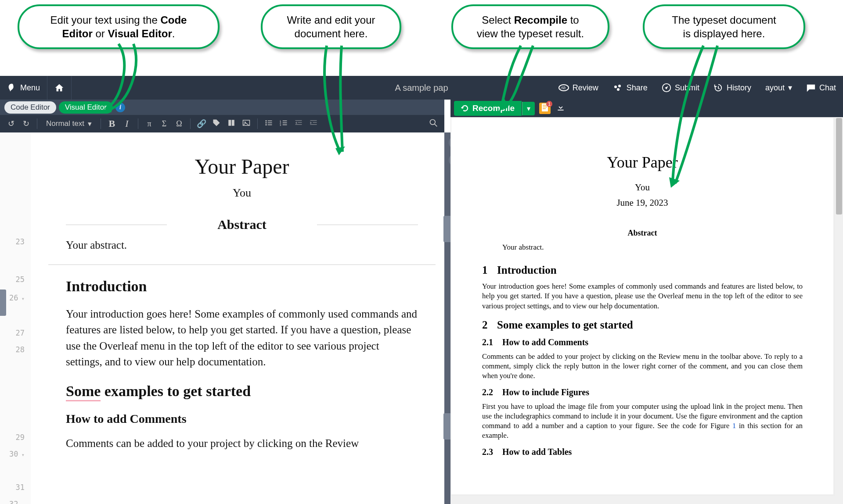  I want to click on pdf-title: Your Paper, so click(642, 162).